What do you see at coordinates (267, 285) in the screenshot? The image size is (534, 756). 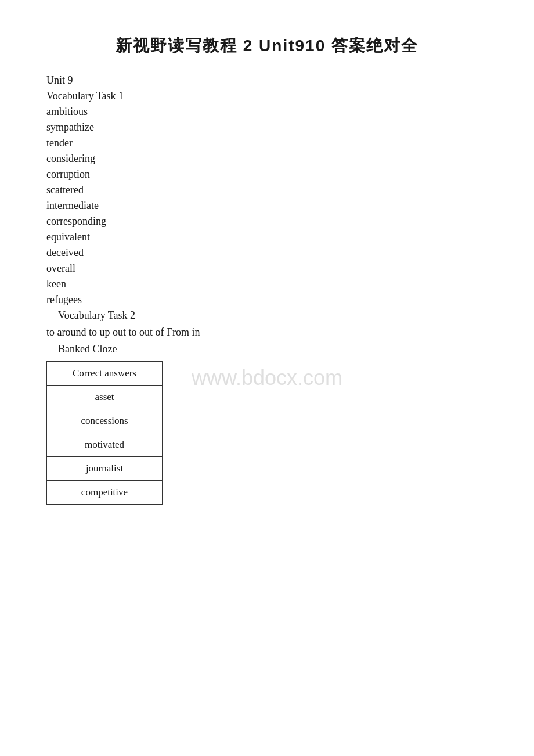 I see `vocab-word-11: keen` at bounding box center [267, 285].